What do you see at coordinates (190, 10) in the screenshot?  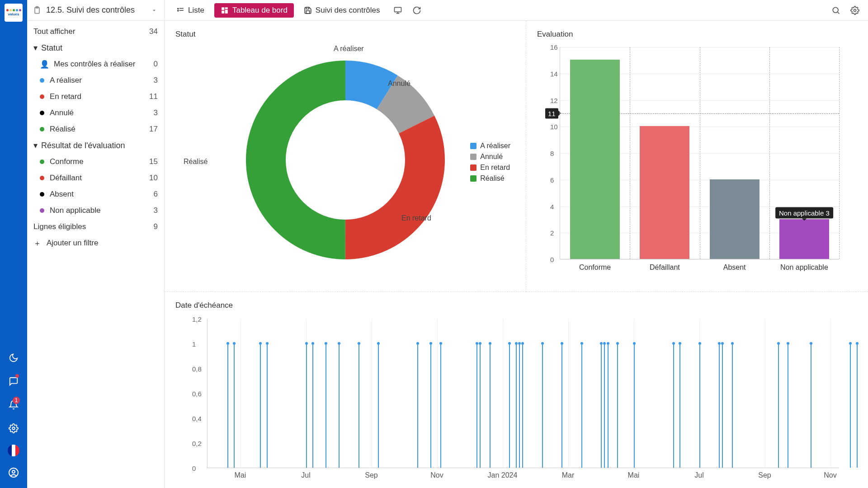 I see `tab-liste: Liste` at bounding box center [190, 10].